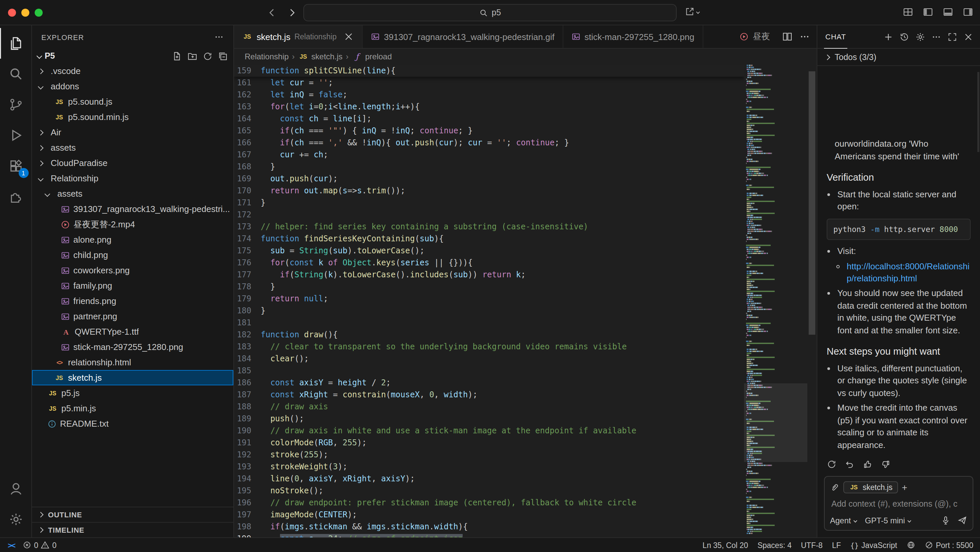  What do you see at coordinates (489, 418) in the screenshot?
I see `code-line: 189 push();` at bounding box center [489, 418].